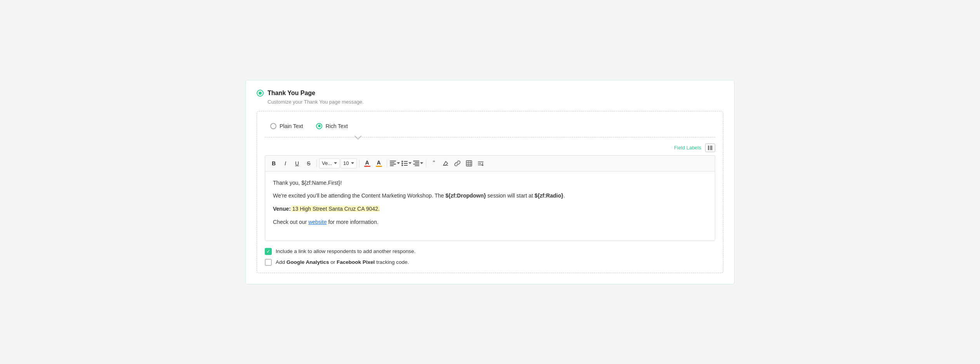 Image resolution: width=980 pixels, height=364 pixels. I want to click on analytics-checkbox, so click(268, 262).